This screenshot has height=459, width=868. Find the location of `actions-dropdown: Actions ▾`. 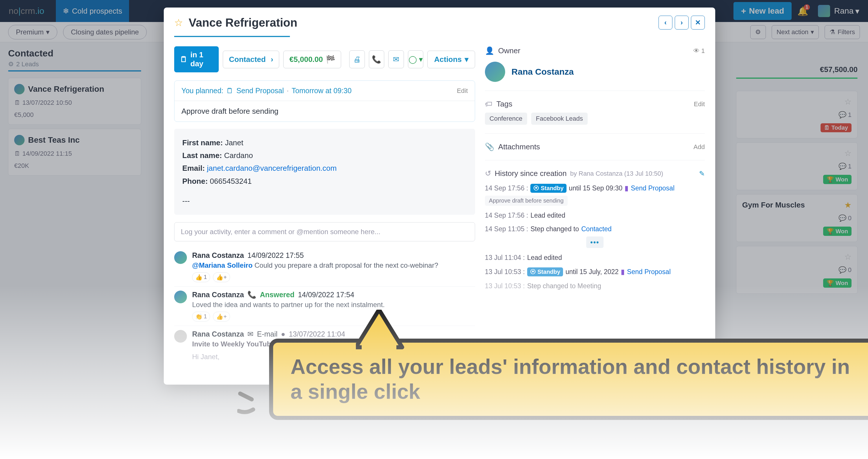

actions-dropdown: Actions ▾ is located at coordinates (451, 59).